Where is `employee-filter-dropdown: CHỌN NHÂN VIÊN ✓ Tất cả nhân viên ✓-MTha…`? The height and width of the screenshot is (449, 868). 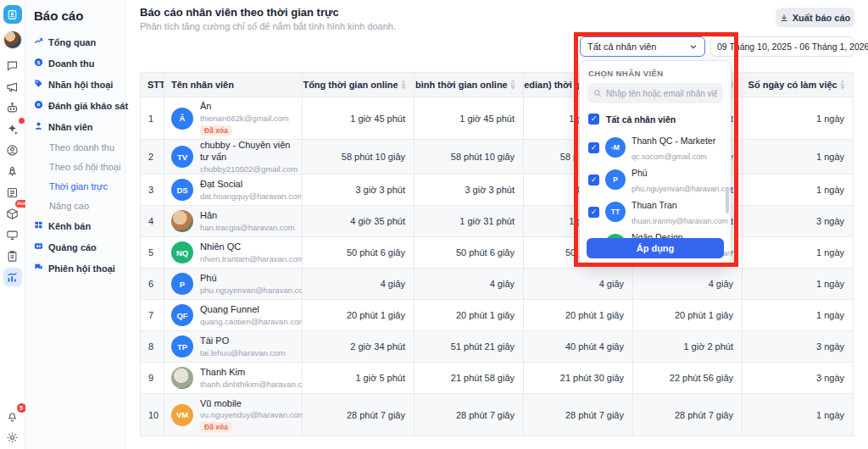 employee-filter-dropdown: CHỌN NHÂN VIÊN ✓ Tất cả nhân viên ✓-MTha… is located at coordinates (655, 163).